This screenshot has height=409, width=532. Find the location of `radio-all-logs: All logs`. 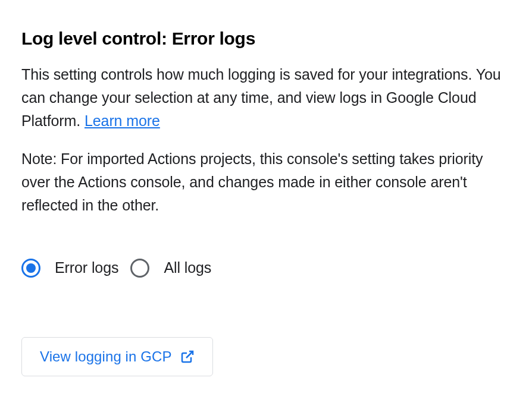

radio-all-logs: All logs is located at coordinates (171, 268).